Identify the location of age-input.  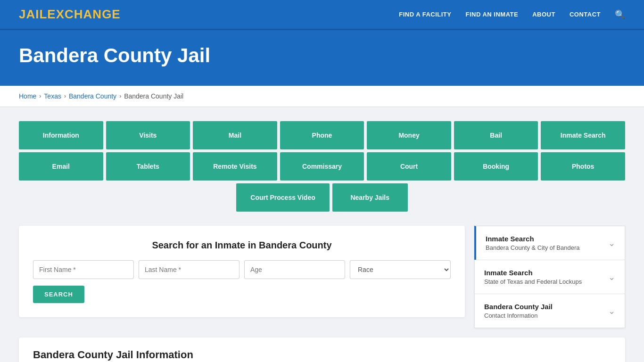
(295, 270).